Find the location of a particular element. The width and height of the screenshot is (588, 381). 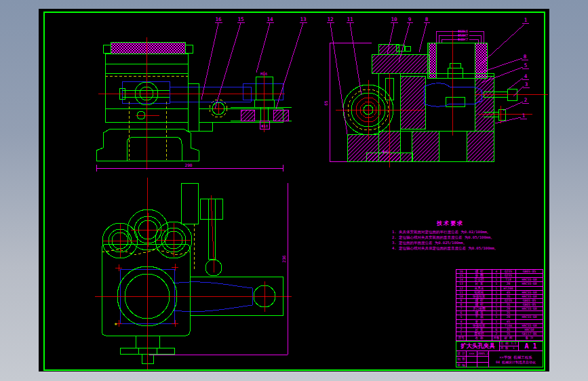

callout-r2: 2 is located at coordinates (526, 100).